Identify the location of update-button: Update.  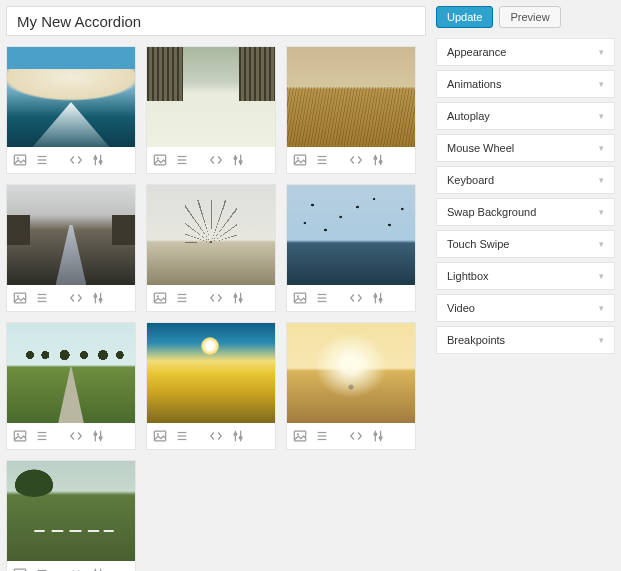
(464, 17).